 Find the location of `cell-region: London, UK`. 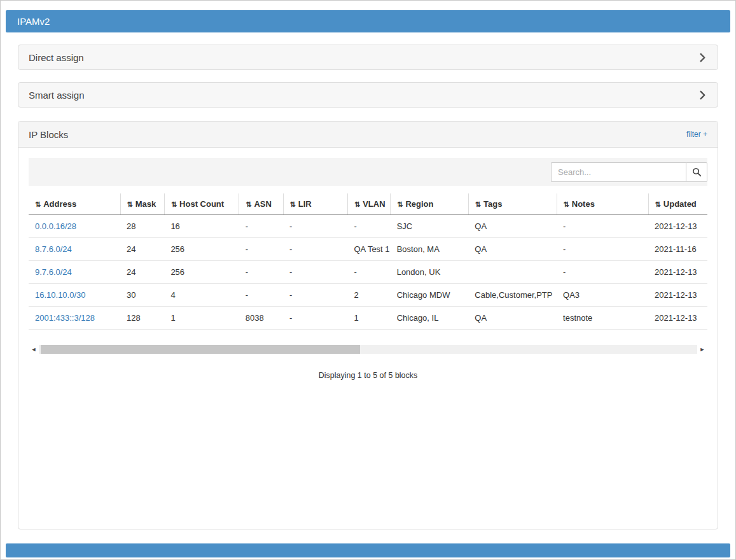

cell-region: London, UK is located at coordinates (430, 272).